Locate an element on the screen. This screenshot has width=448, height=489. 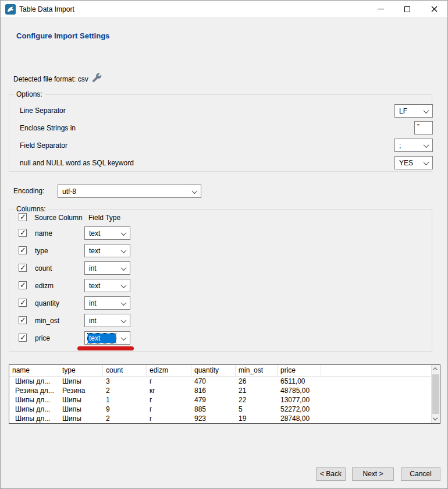
vertical-scrollbar is located at coordinates (435, 394).